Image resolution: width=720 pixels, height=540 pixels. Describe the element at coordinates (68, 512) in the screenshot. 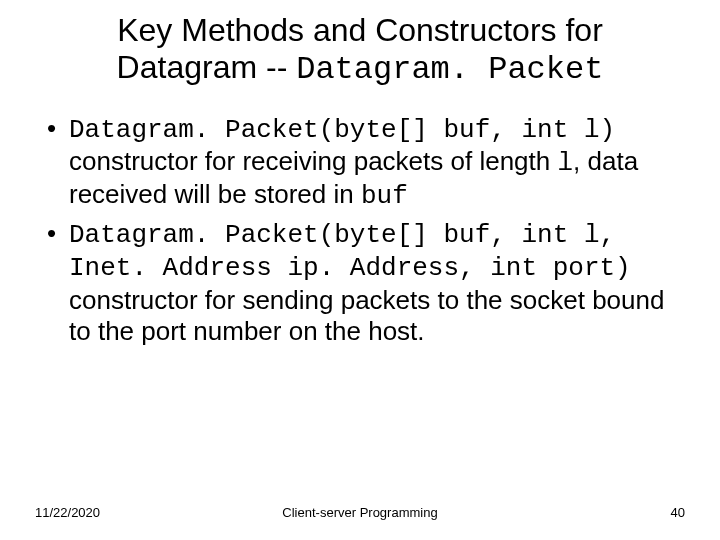

I see `footer-date: 11/22/2020` at that location.